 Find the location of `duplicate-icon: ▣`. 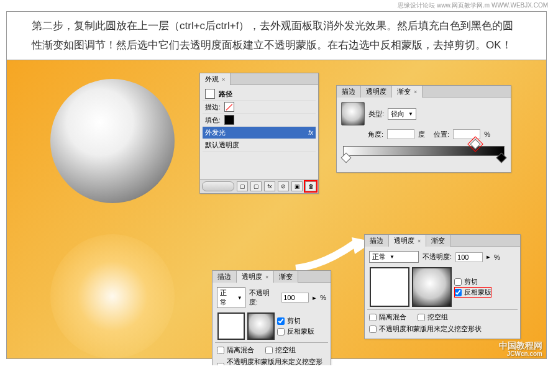

duplicate-icon: ▣ is located at coordinates (297, 186).